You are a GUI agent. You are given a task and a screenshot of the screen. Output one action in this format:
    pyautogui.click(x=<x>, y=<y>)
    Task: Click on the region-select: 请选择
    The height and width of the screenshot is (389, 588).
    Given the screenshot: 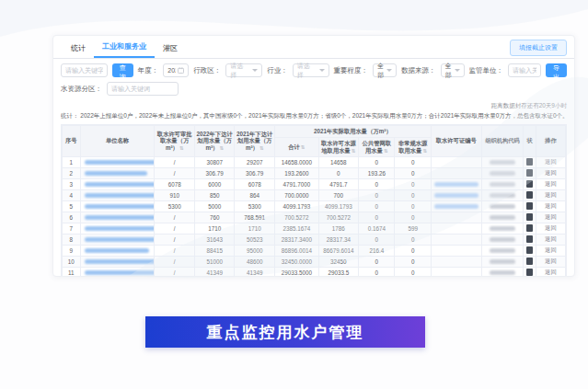 What is the action you would take?
    pyautogui.click(x=244, y=70)
    